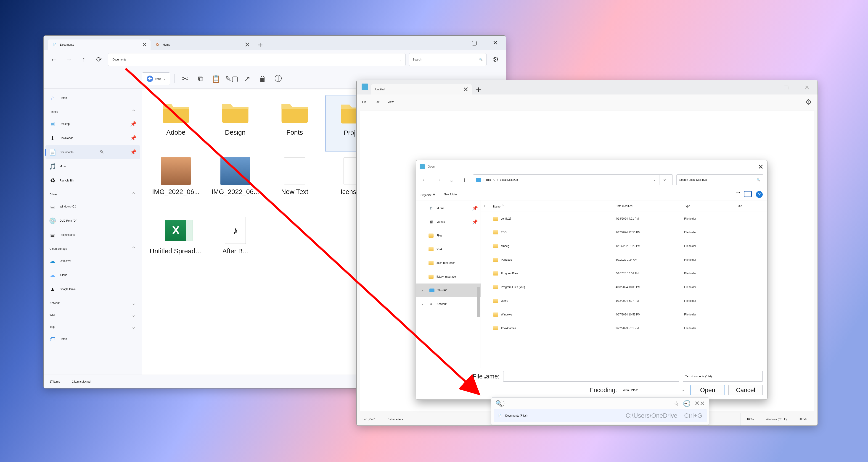 Image resolution: width=868 pixels, height=462 pixels. Describe the element at coordinates (69, 60) in the screenshot. I see `forward-button: →` at that location.